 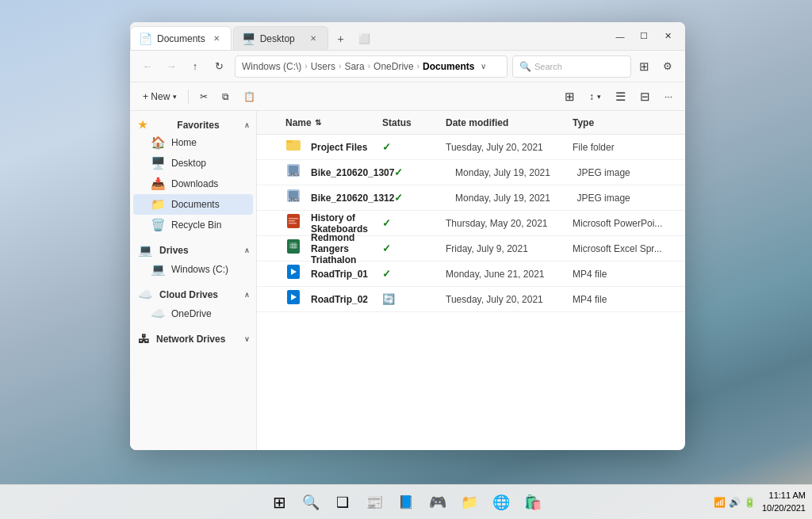 I want to click on sidebar-item-home: 🏠 Home, so click(x=193, y=143).